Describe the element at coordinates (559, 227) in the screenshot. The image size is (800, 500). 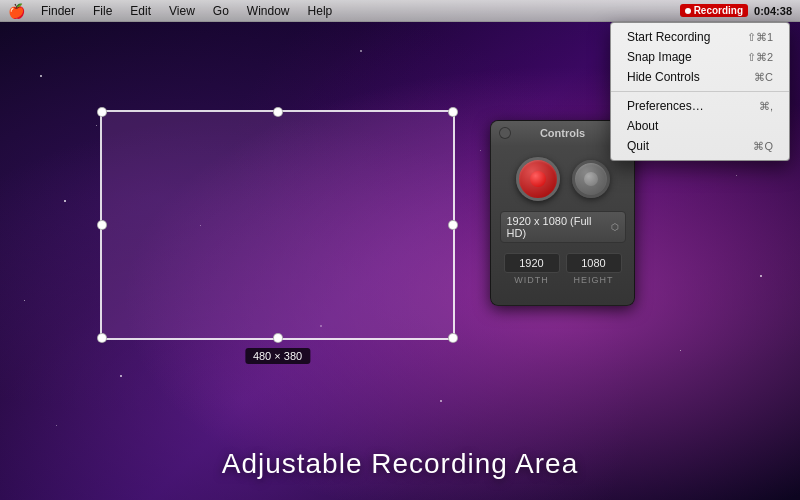
I see `resolution-value: 1920 x 1080 (Full HD)` at that location.